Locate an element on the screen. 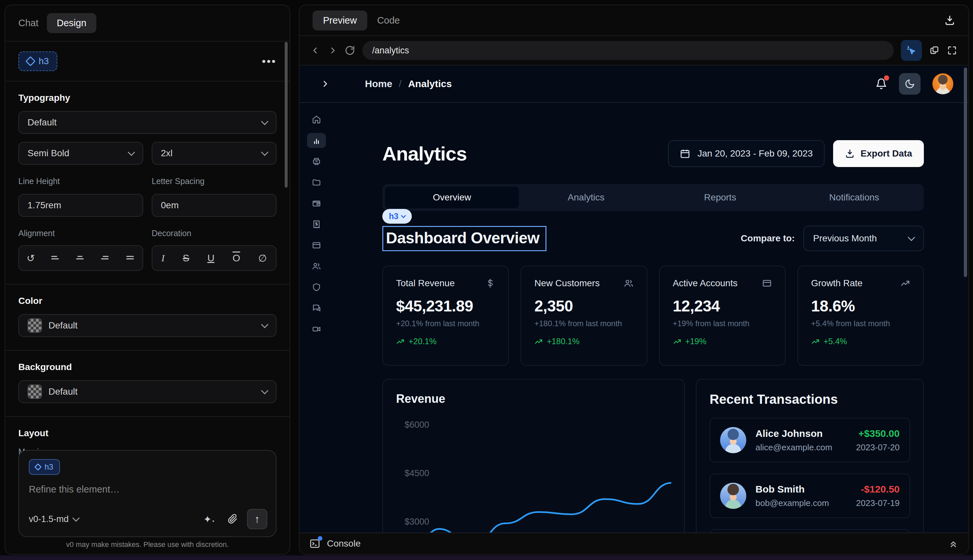  tab-chat: Chat is located at coordinates (28, 23).